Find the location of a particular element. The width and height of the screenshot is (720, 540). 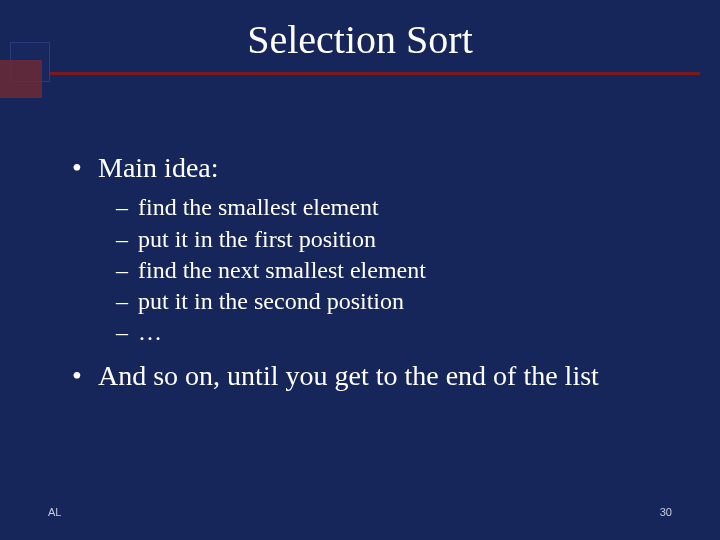

sub-item: – … is located at coordinates (404, 332).